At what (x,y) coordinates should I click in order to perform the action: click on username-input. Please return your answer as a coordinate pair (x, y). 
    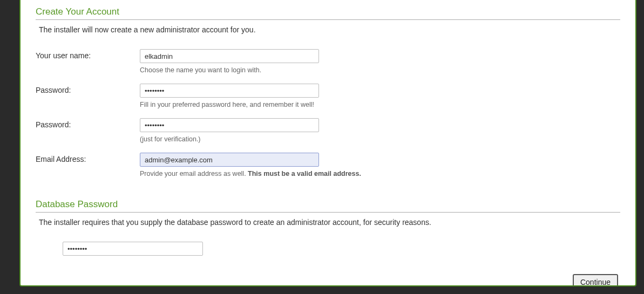
    Looking at the image, I should click on (229, 56).